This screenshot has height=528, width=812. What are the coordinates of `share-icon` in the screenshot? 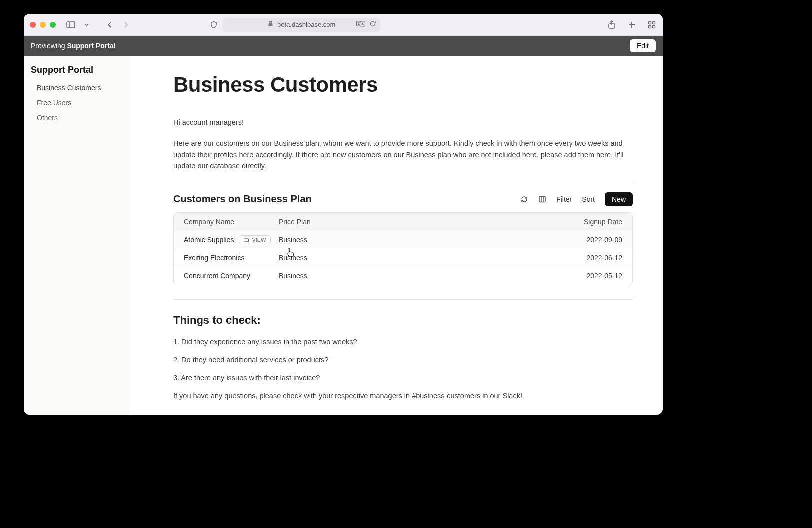 It's located at (612, 25).